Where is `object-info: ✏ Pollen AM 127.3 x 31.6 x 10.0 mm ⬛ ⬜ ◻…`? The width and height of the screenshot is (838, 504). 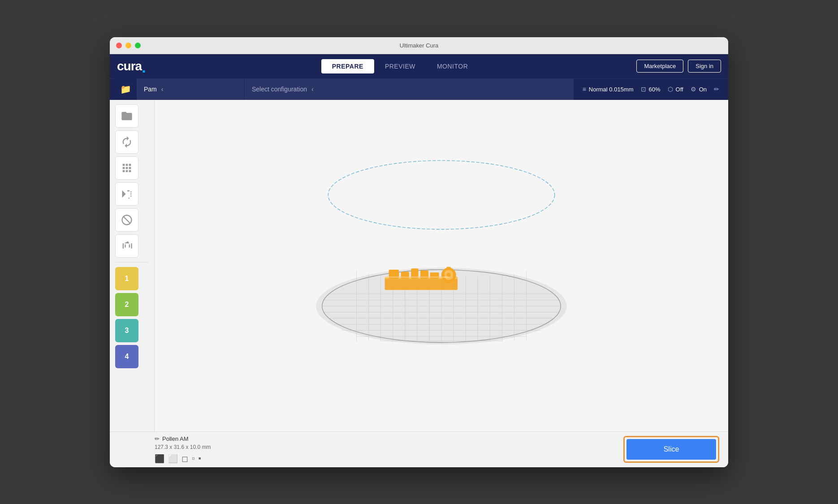
object-info: ✏ Pollen AM 127.3 x 31.6 x 10.0 mm ⬛ ⬜ ◻… is located at coordinates (183, 450).